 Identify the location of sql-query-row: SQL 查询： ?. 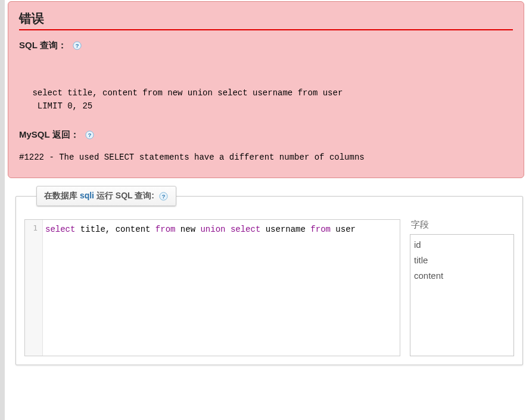
(266, 45).